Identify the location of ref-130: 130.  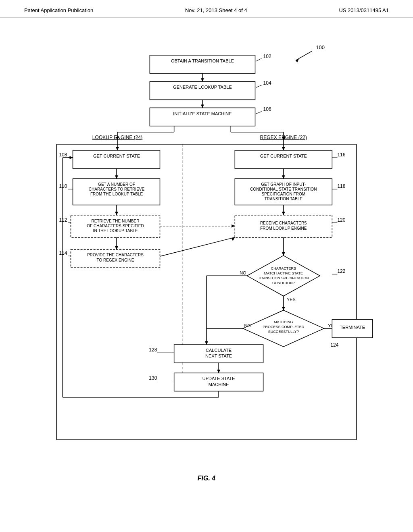
(153, 378).